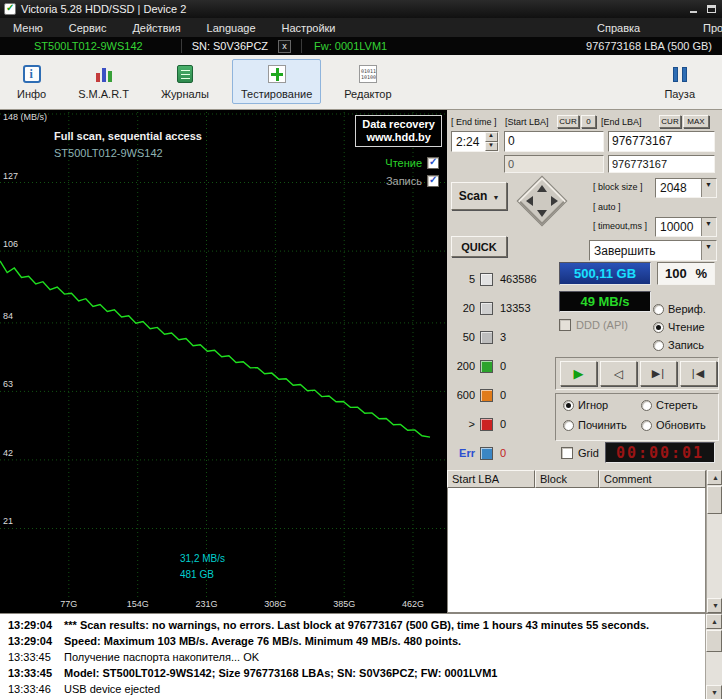  Describe the element at coordinates (714, 542) in the screenshot. I see `table-scrollbar` at that location.